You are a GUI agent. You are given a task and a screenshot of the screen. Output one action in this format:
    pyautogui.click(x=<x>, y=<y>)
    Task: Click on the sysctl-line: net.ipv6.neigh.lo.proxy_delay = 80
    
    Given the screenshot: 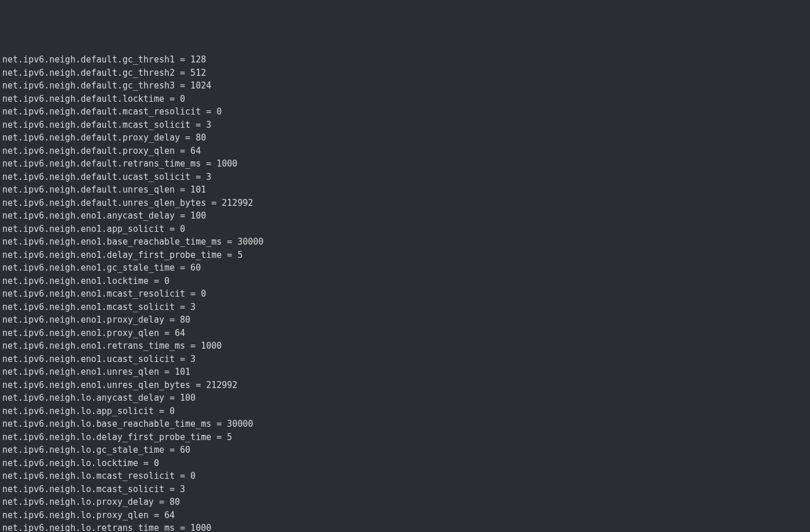 What is the action you would take?
    pyautogui.click(x=405, y=502)
    